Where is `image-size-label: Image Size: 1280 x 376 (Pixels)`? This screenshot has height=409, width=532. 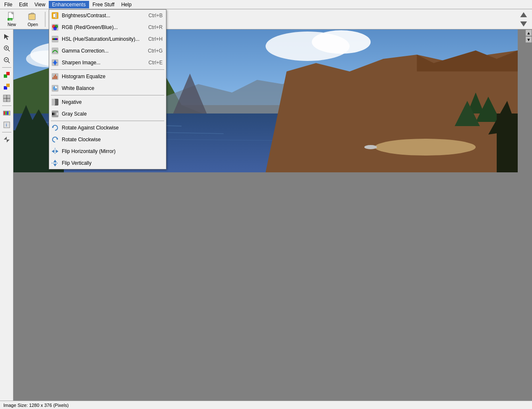 image-size-label: Image Size: 1280 x 376 (Pixels) is located at coordinates (36, 405).